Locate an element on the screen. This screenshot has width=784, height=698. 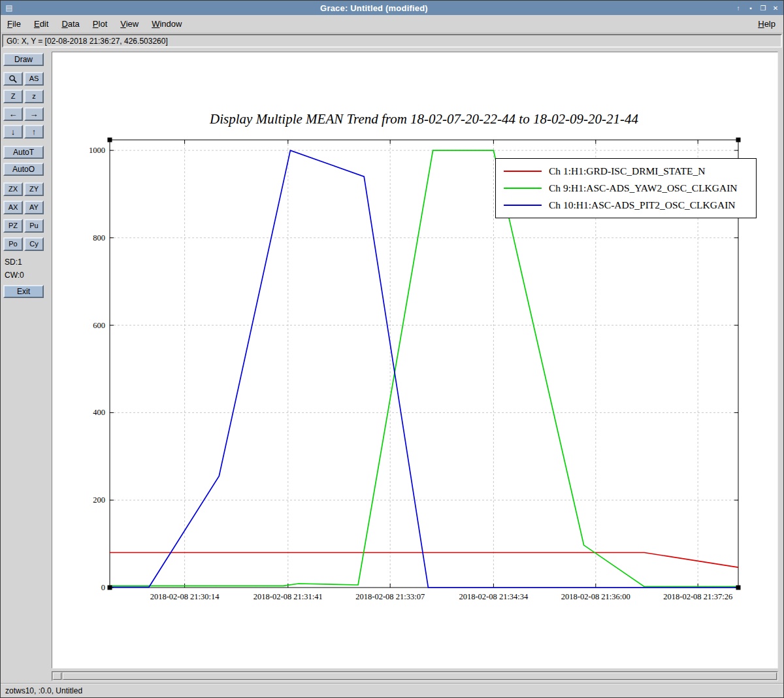
legend-label: Ch 9:H1:ASC-ADS_YAW2_OSC_CLKGAIN is located at coordinates (643, 188).